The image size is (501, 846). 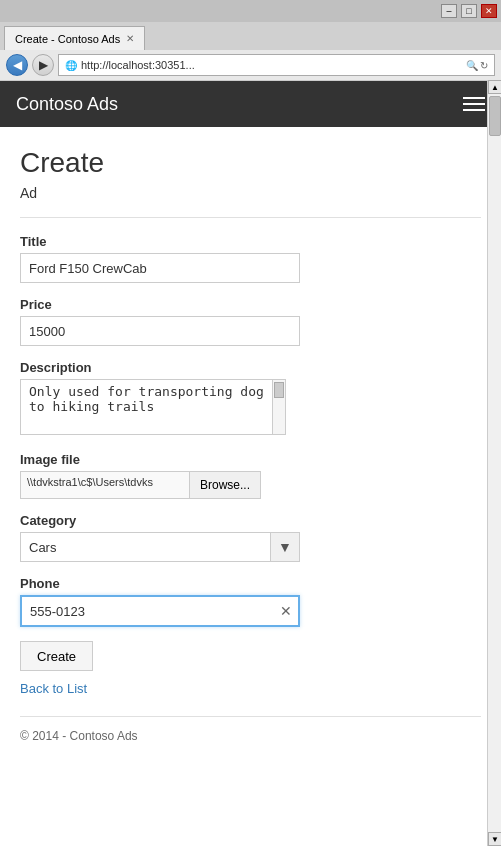 What do you see at coordinates (494, 87) in the screenshot?
I see `scrollbar-up-arrow: ▲` at bounding box center [494, 87].